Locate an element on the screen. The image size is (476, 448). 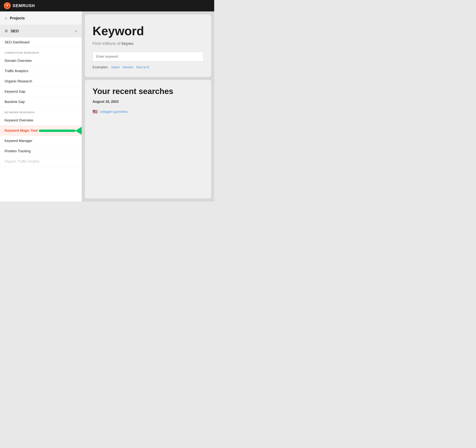
recent-title-suffix: s is located at coordinates (171, 91).